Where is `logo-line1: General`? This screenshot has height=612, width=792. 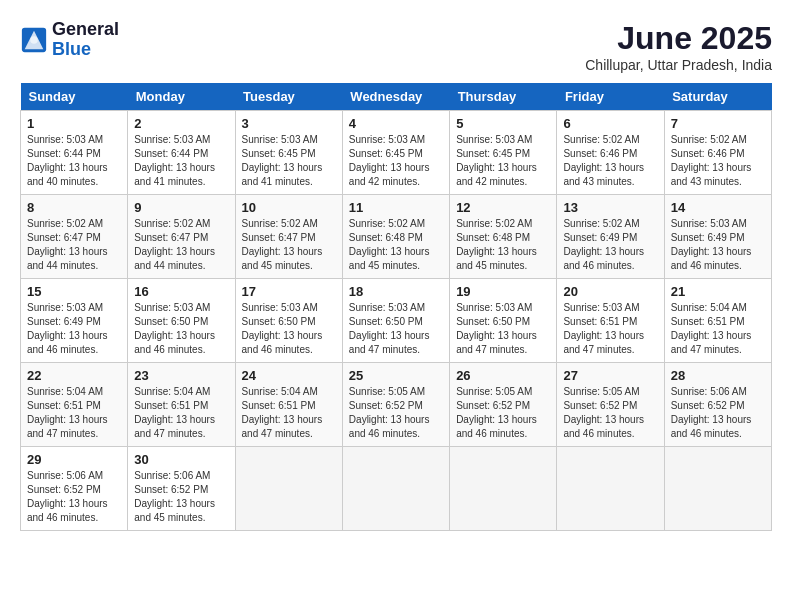 logo-line1: General is located at coordinates (86, 30).